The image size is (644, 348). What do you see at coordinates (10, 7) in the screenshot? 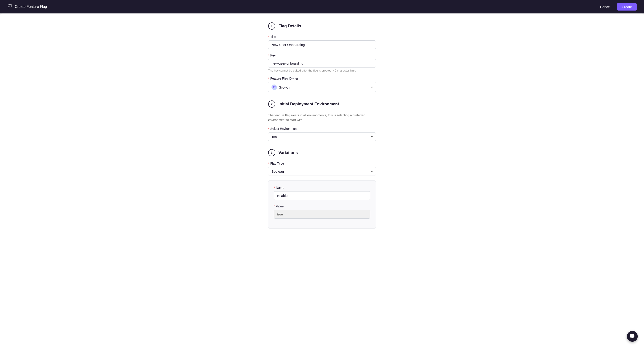
I see `flag-icon` at bounding box center [10, 7].